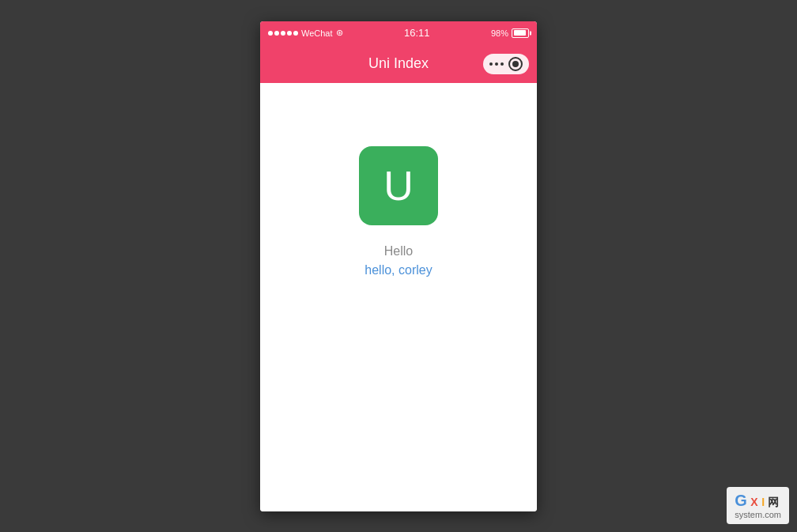 This screenshot has width=797, height=532. I want to click on watermark-x: X, so click(754, 502).